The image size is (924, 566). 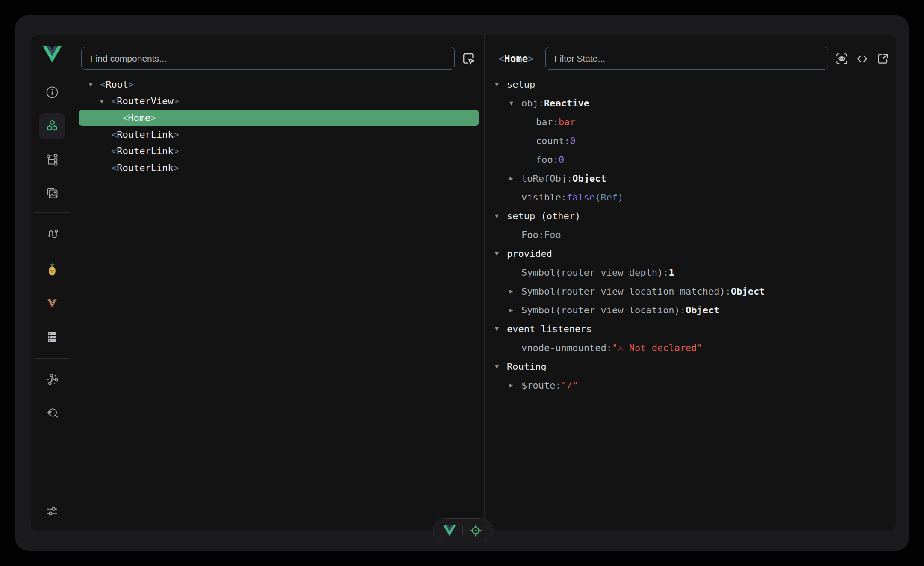 What do you see at coordinates (567, 103) in the screenshot?
I see `state-value: Reactive` at bounding box center [567, 103].